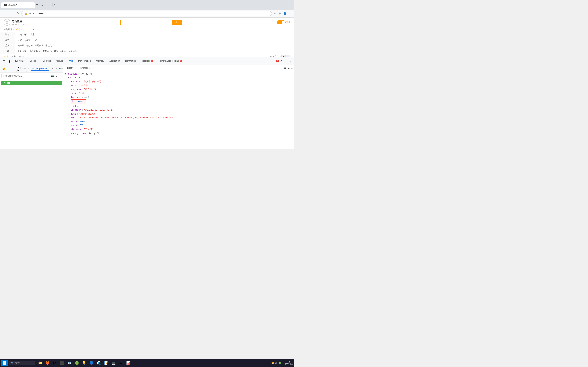  What do you see at coordinates (4, 61) in the screenshot?
I see `devtools-inspect-button: ⊡` at bounding box center [4, 61].